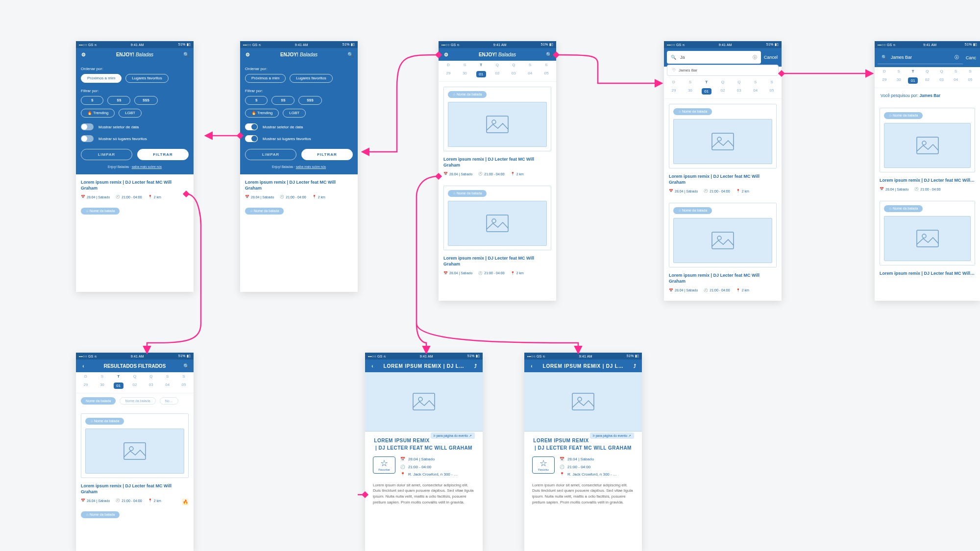  I want to click on search-suggestion: ♡James Bar, so click(723, 71).